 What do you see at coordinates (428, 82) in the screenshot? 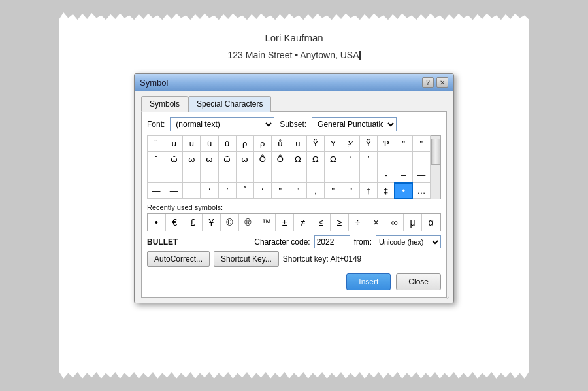
I see `help-button: ?` at bounding box center [428, 82].